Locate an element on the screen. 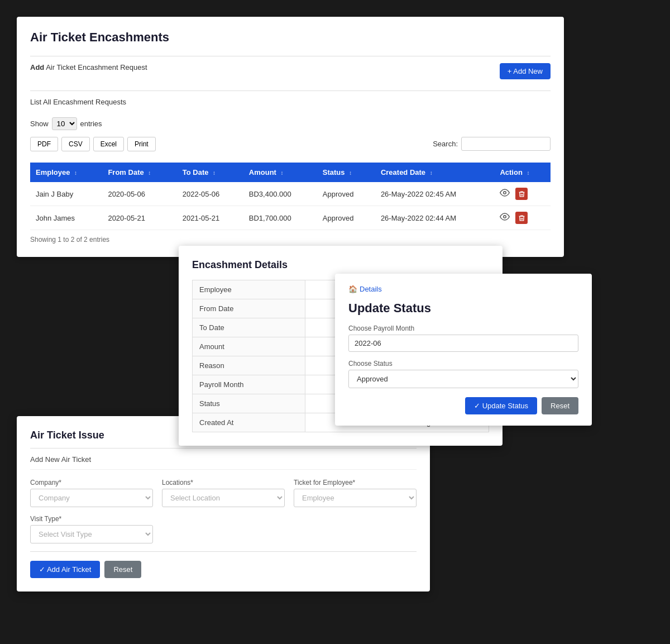  pdf-button: PDF is located at coordinates (44, 144).